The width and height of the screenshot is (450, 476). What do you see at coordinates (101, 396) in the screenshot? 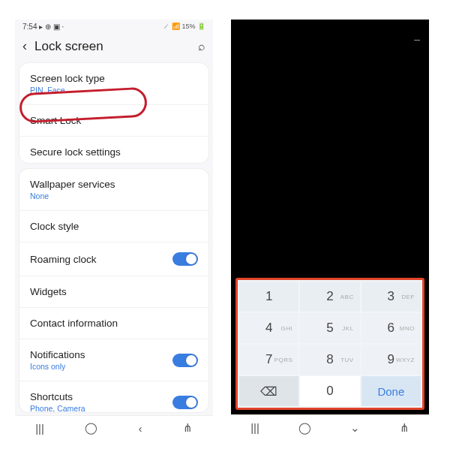
I see `row-label: Shortcuts` at bounding box center [101, 396].